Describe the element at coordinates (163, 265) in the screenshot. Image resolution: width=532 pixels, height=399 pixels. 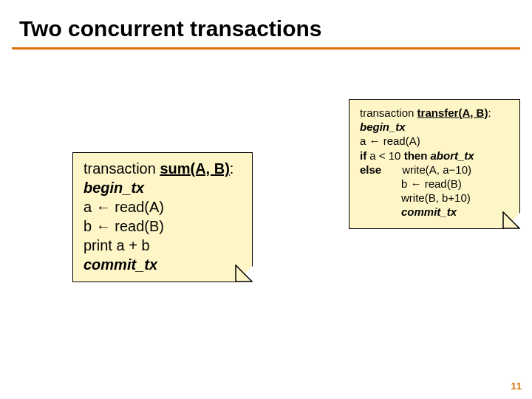
I see `sum-line-6: commit_tx` at that location.